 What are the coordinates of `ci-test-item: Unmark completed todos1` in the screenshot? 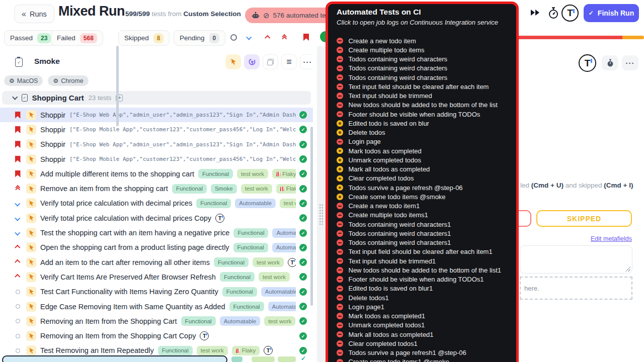 It's located at (427, 325).